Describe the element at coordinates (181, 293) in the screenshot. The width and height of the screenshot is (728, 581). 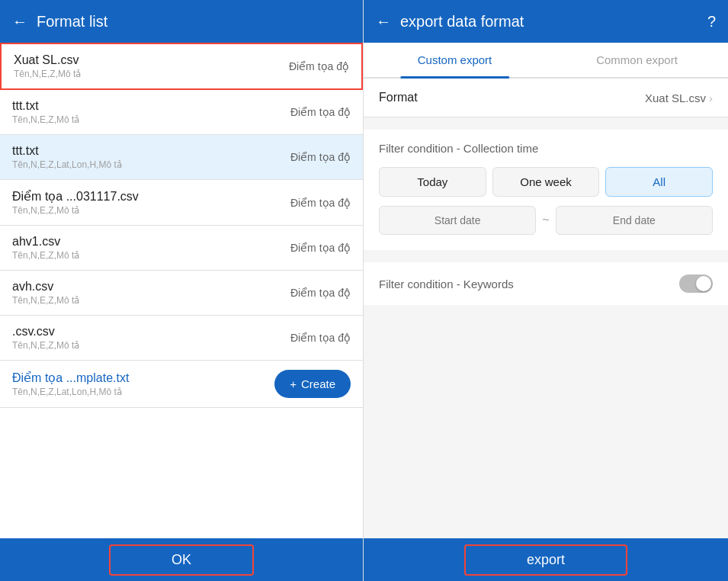
I see `list-item: avh.csv Tên,N,E,Z,Mô tả Điểm tọa độ` at that location.